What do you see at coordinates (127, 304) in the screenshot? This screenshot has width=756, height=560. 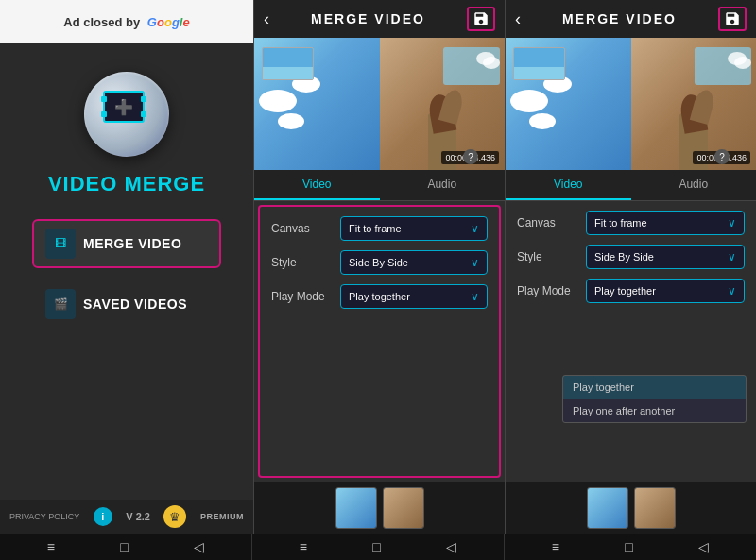 I see `saved-videos-button: 🎬 SAVED VIDEOS` at bounding box center [127, 304].